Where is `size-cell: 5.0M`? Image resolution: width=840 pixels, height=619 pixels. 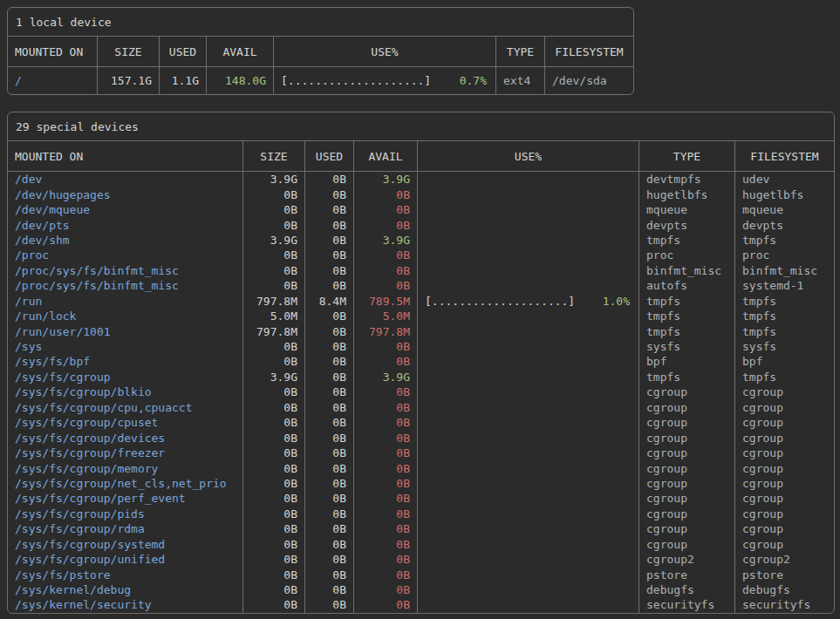 size-cell: 5.0M is located at coordinates (274, 316).